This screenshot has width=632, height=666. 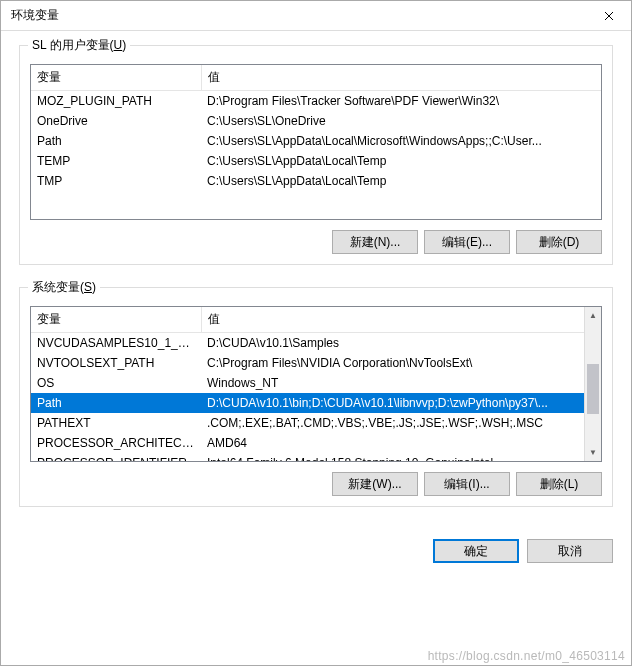 What do you see at coordinates (476, 551) in the screenshot?
I see `ok-button: 确定` at bounding box center [476, 551].